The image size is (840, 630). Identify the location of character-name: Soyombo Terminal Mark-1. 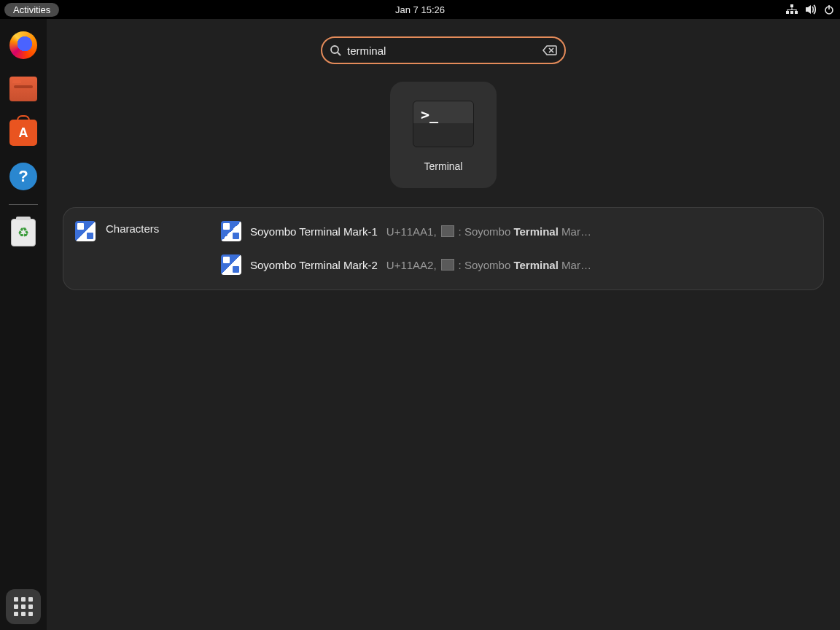
(314, 232).